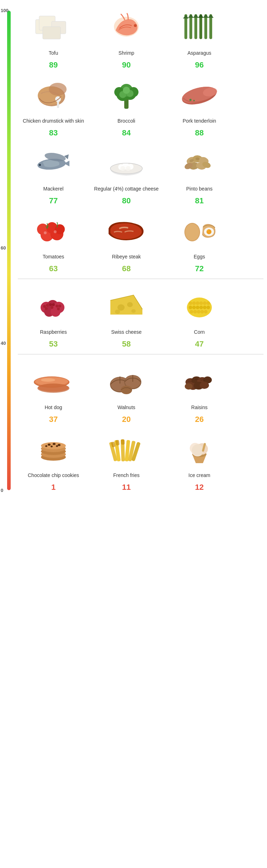 This screenshot has width=267, height=868. I want to click on food-name-fries: French fries, so click(126, 475).